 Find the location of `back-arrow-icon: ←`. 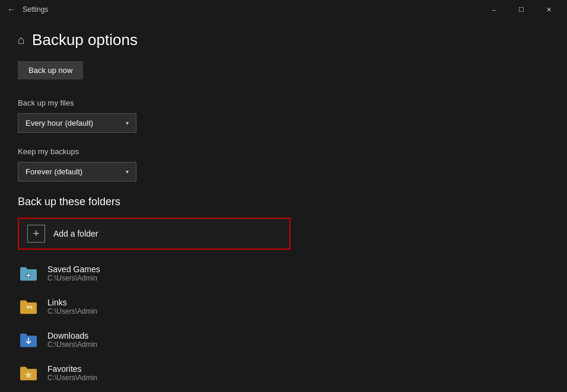

back-arrow-icon: ← is located at coordinates (11, 9).